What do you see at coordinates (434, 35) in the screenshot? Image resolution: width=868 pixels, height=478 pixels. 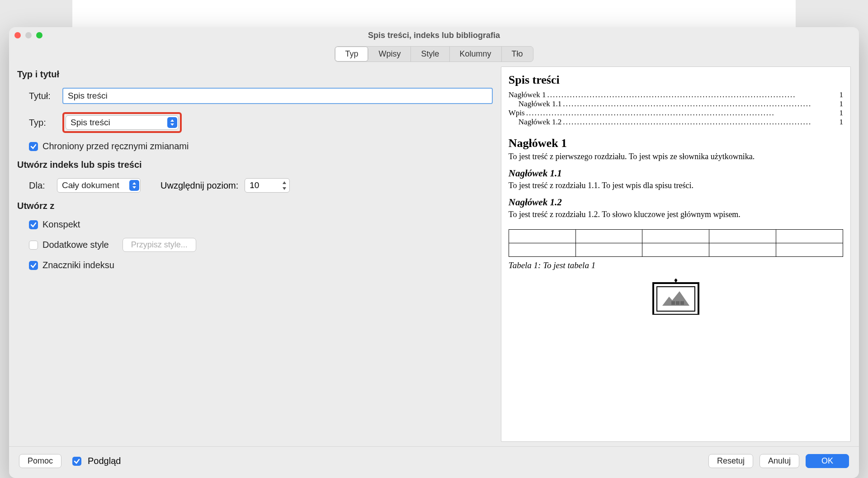 I see `dialog-title: Spis treści, indeks lub bibliografia` at bounding box center [434, 35].